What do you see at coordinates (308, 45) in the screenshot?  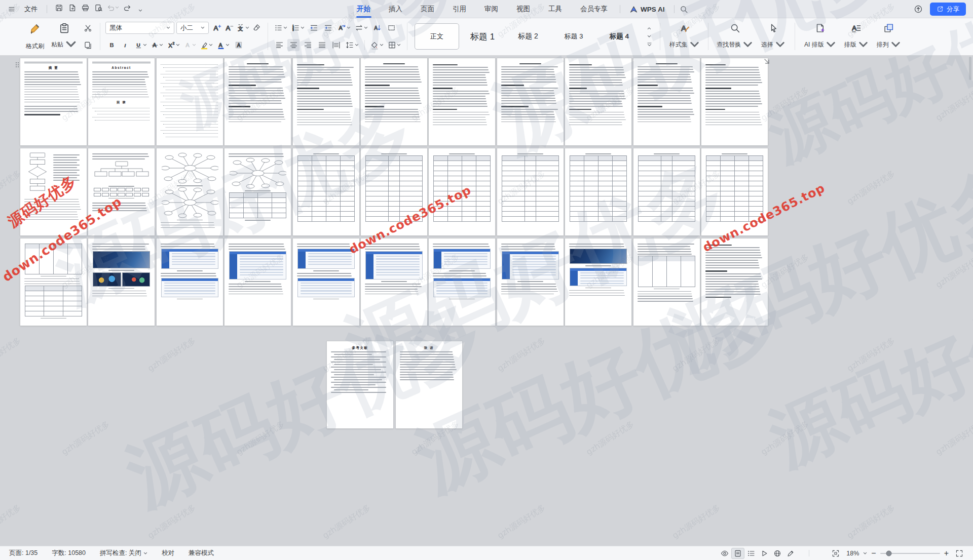 I see `align-right-button` at bounding box center [308, 45].